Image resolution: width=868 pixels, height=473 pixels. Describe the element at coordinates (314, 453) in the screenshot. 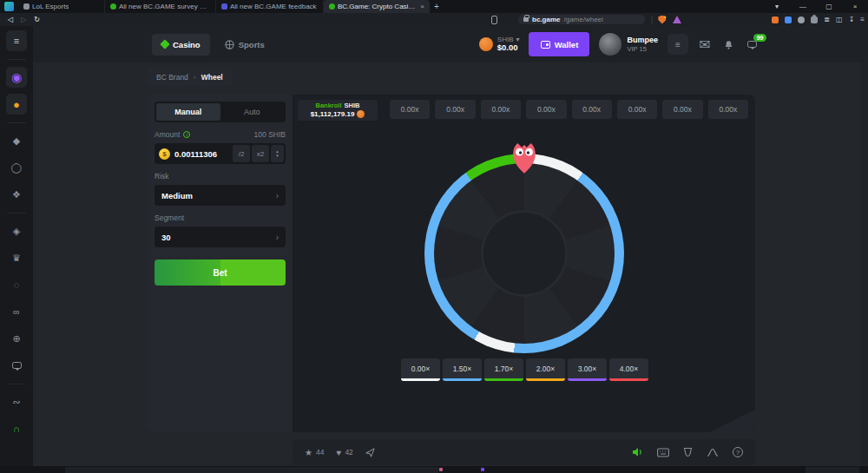

I see `favorite-stat: ★44` at that location.